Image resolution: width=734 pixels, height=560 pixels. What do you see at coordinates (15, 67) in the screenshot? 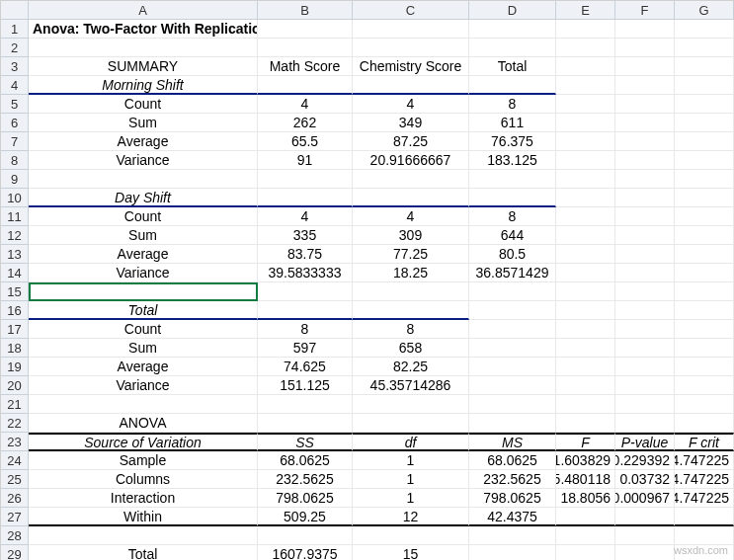
I see `row-header-3: 3` at bounding box center [15, 67].